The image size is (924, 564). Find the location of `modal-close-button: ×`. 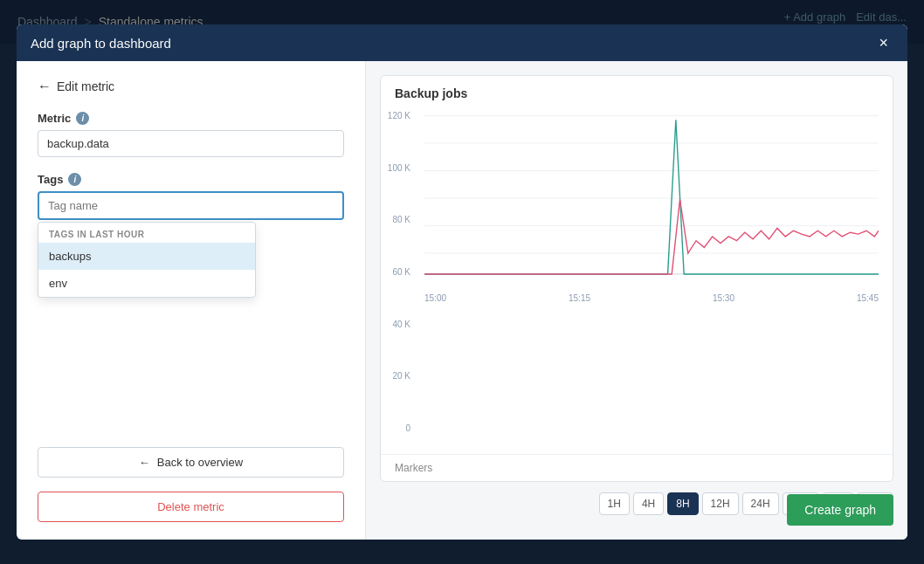

modal-close-button: × is located at coordinates (884, 43).